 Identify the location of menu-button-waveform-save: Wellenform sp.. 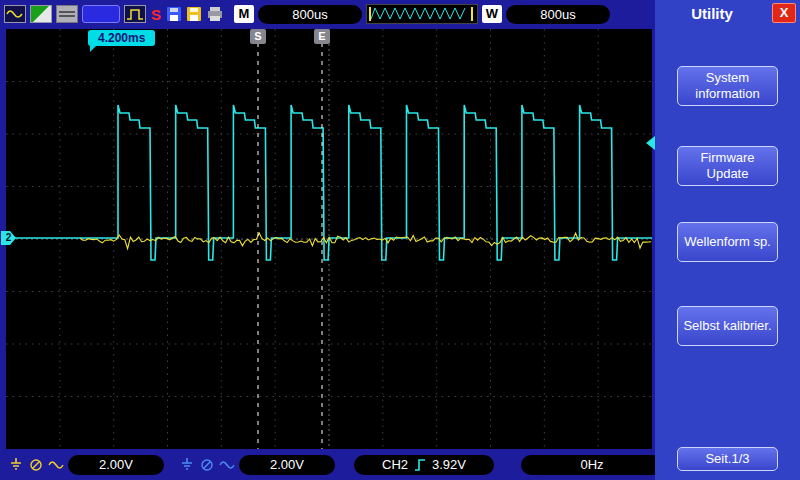
(728, 242).